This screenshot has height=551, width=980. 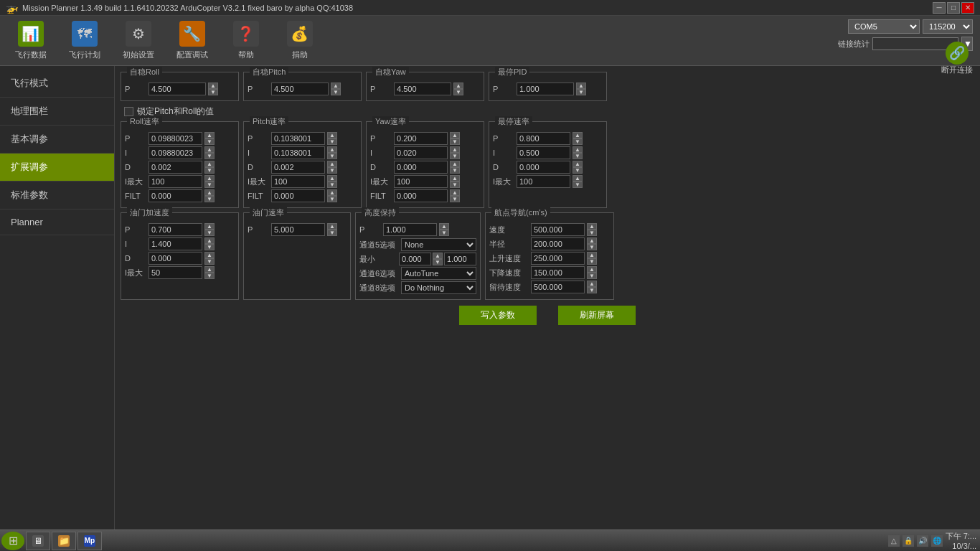 I want to click on nav-climb-down: ▼, so click(x=592, y=261).